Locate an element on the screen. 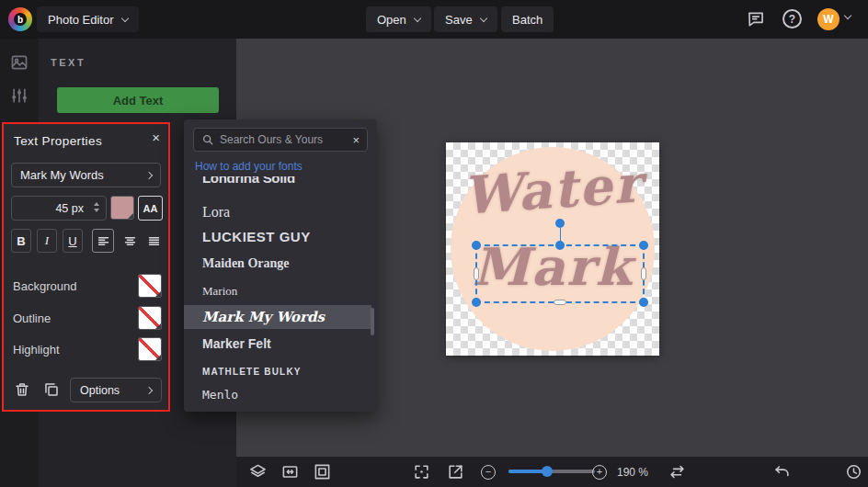 The height and width of the screenshot is (487, 868). delete-text-button is located at coordinates (22, 390).